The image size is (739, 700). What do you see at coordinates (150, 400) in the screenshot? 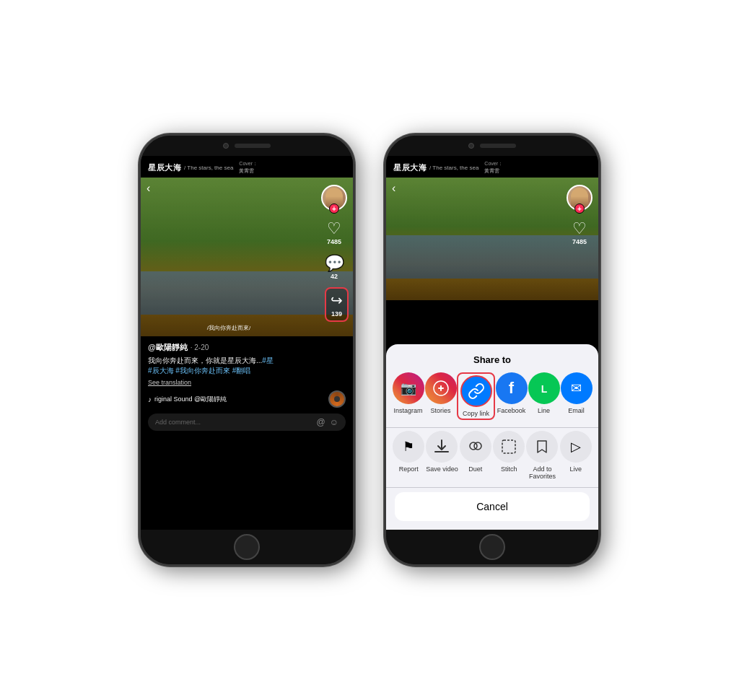
I see `music-note-left: ♪` at bounding box center [150, 400].